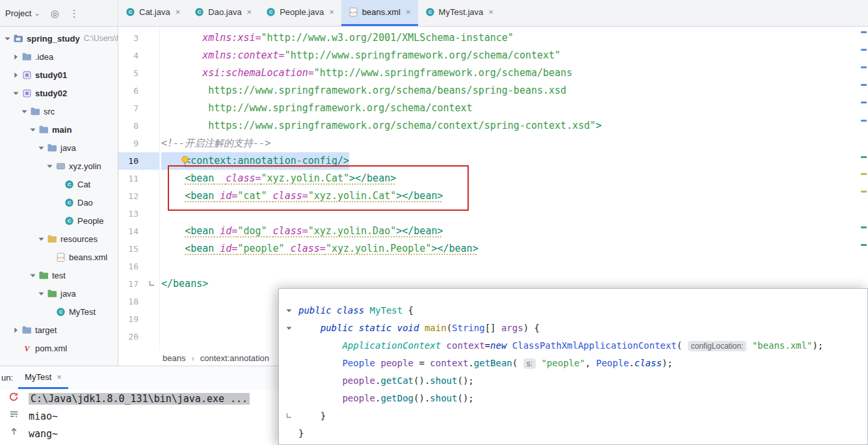 This screenshot has width=868, height=445. I want to click on tree-item-.idea: .idea, so click(59, 57).